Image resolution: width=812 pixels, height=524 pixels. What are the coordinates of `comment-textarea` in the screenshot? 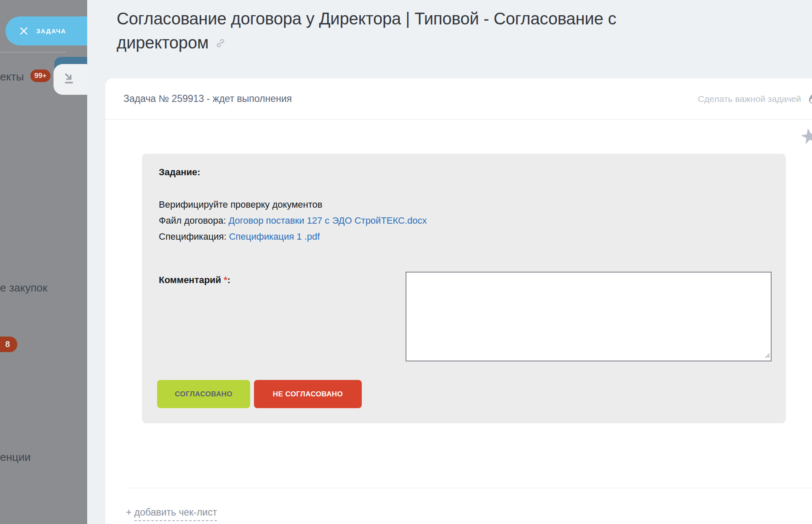 It's located at (589, 317).